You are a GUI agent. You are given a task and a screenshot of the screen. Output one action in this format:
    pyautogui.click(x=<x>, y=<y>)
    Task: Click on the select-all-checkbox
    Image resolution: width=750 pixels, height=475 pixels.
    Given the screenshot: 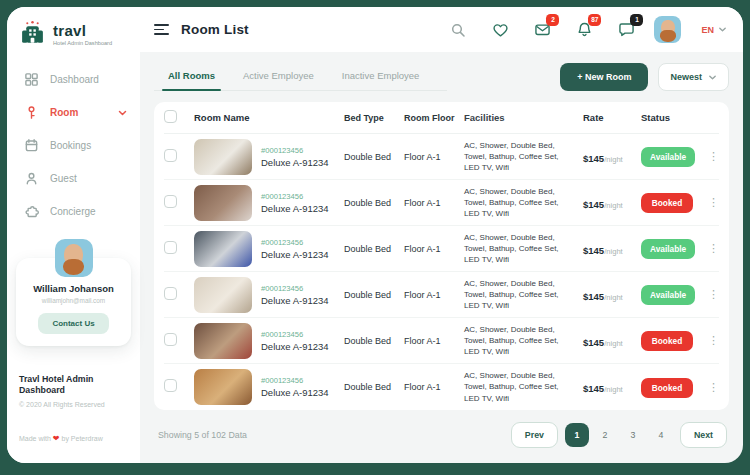 What is the action you would take?
    pyautogui.click(x=170, y=116)
    